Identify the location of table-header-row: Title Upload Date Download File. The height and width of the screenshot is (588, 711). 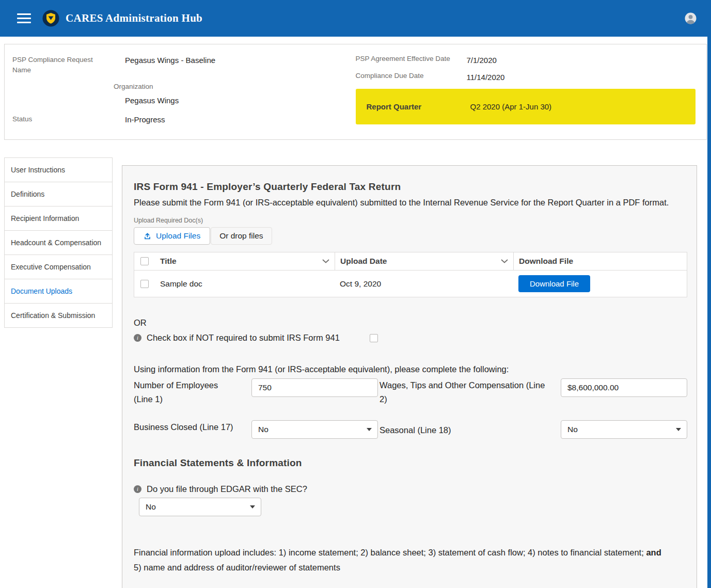
(410, 261).